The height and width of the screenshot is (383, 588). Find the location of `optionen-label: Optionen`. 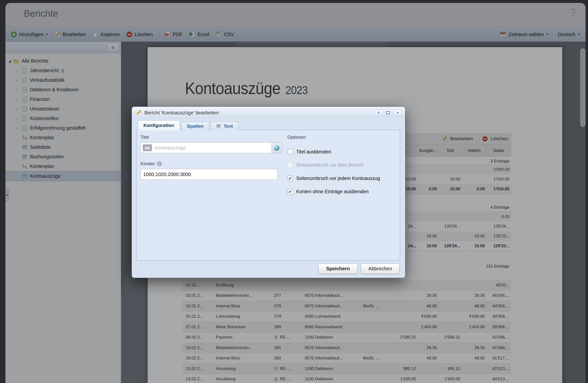

optionen-label: Optionen is located at coordinates (296, 137).